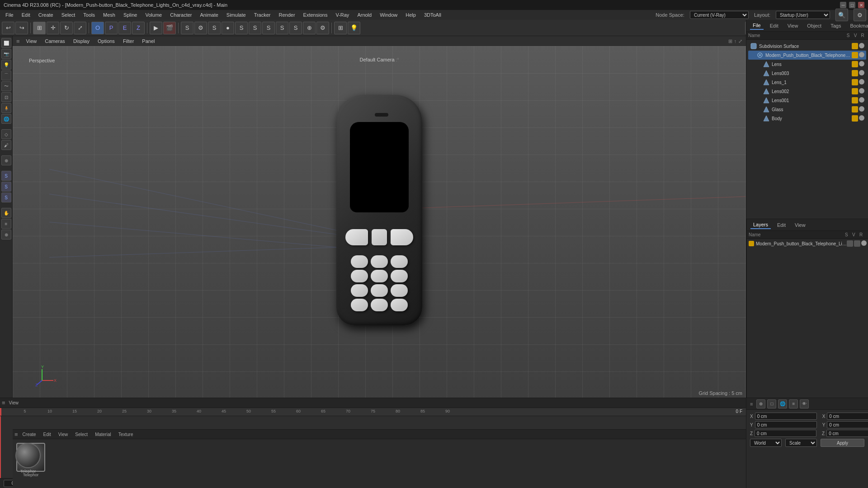 The image size is (868, 488). What do you see at coordinates (106, 41) in the screenshot?
I see `viewport-menu-options: Options` at bounding box center [106, 41].